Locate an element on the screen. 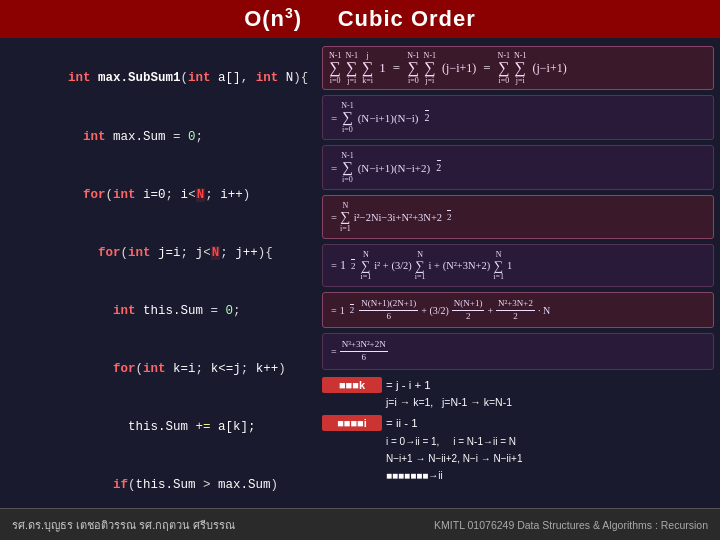 The height and width of the screenshot is (540, 720). math-middle-1: = N-1 ∑ i=0 (N−i+1)(N−i) 2 is located at coordinates (518, 118).